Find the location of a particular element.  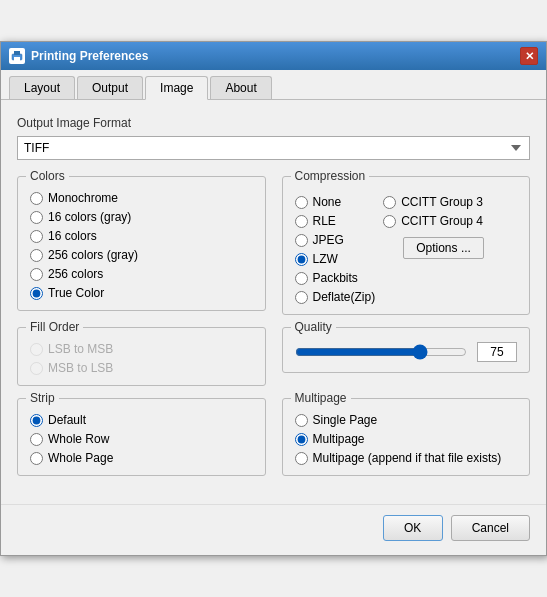

fillorder-msb: MSB to LSB is located at coordinates (142, 368).